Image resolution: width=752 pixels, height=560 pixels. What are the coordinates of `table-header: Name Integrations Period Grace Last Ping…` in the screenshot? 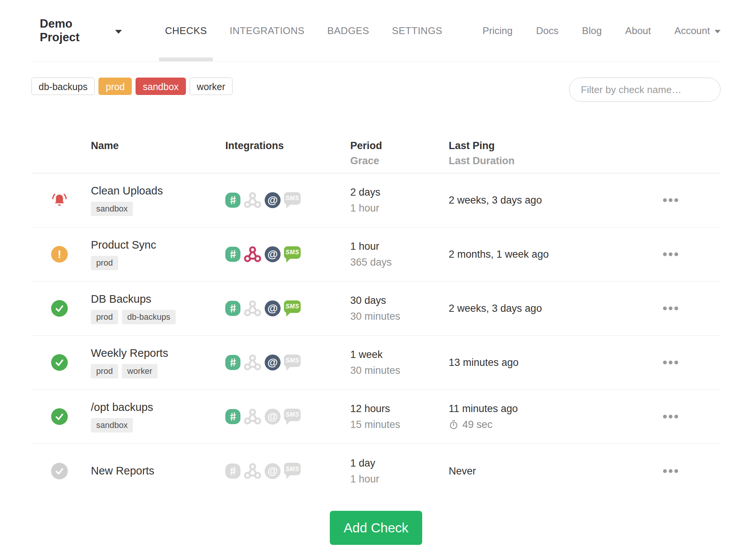 It's located at (376, 156).